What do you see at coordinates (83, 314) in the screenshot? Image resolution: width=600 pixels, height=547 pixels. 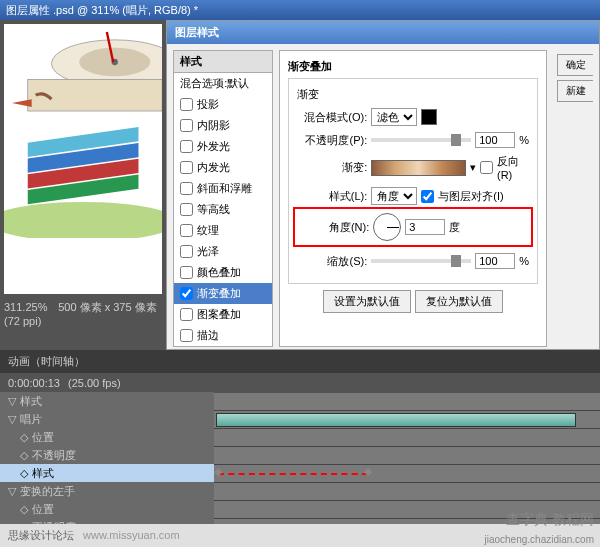 I see `status-bar: 311.25% 500 像素 x 375 像素 (72 ppi)` at bounding box center [83, 314].